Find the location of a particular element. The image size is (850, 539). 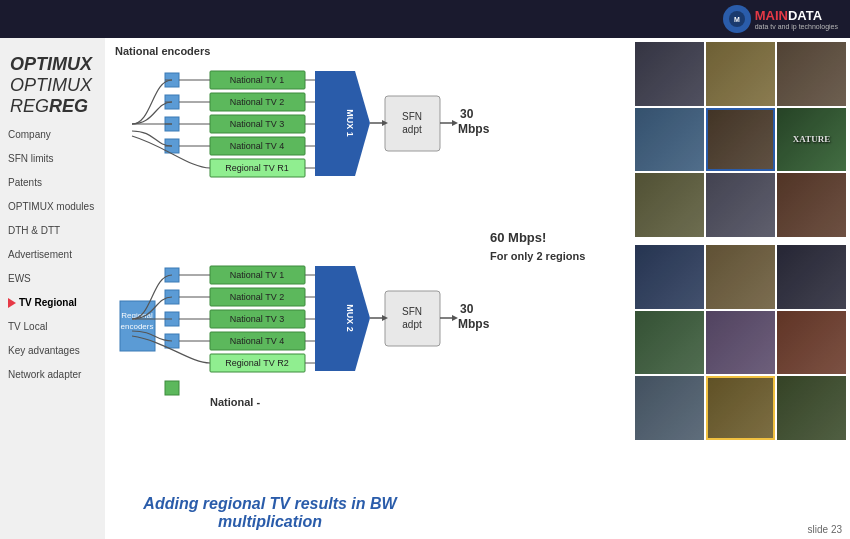

svg-text: National - is located at coordinates (235, 402).